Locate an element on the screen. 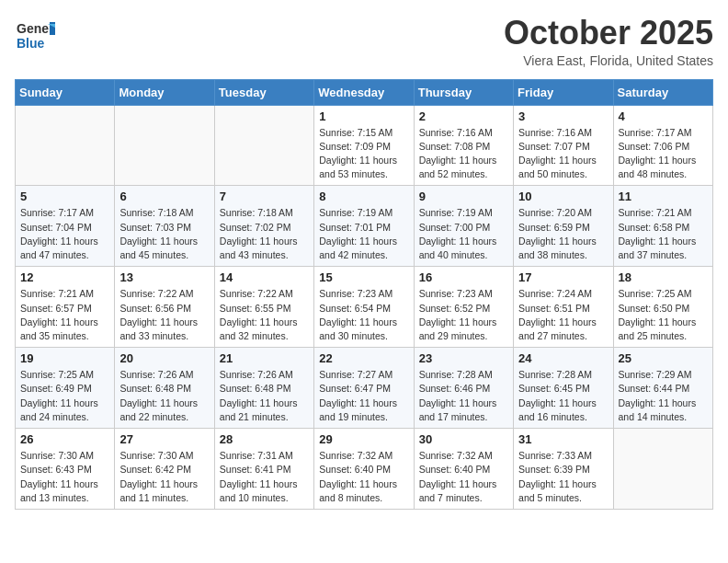 The width and height of the screenshot is (728, 563). svg-text: Blue is located at coordinates (31, 43).